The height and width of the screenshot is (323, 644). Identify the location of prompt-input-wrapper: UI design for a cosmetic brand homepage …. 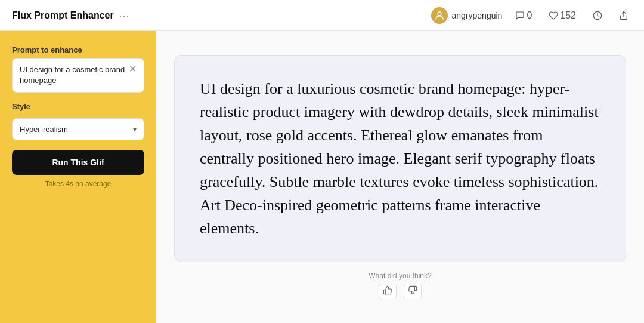
(78, 75).